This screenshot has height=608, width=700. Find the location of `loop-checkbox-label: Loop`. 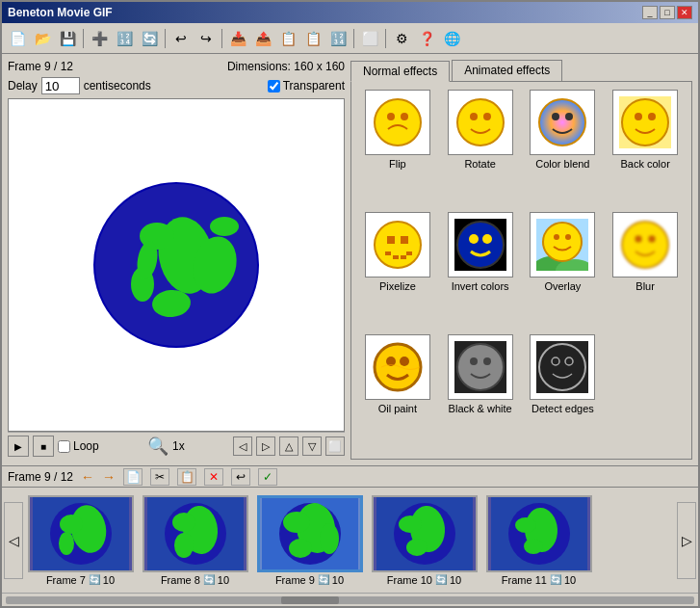

loop-checkbox-label: Loop is located at coordinates (79, 446).